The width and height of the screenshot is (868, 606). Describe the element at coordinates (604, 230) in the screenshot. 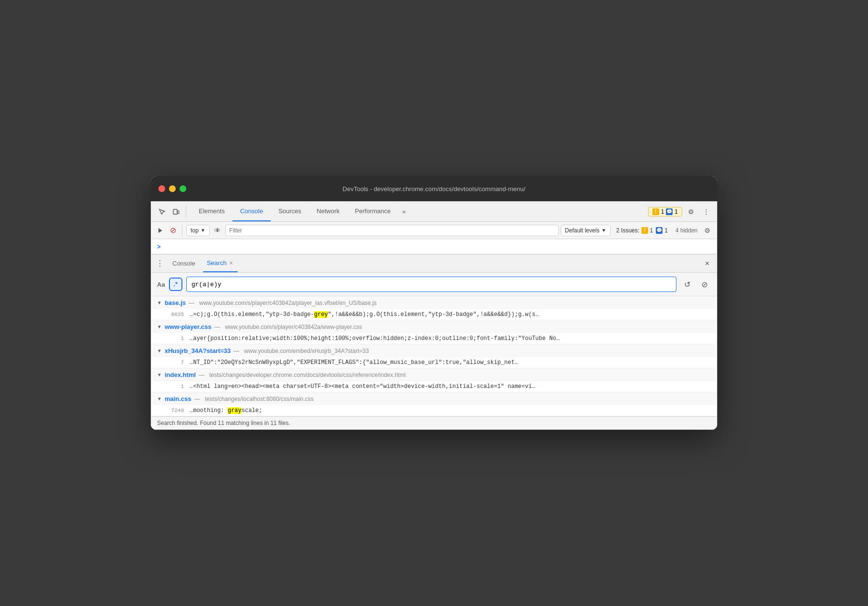

I see `levels-dropdown-icon: ▼` at that location.